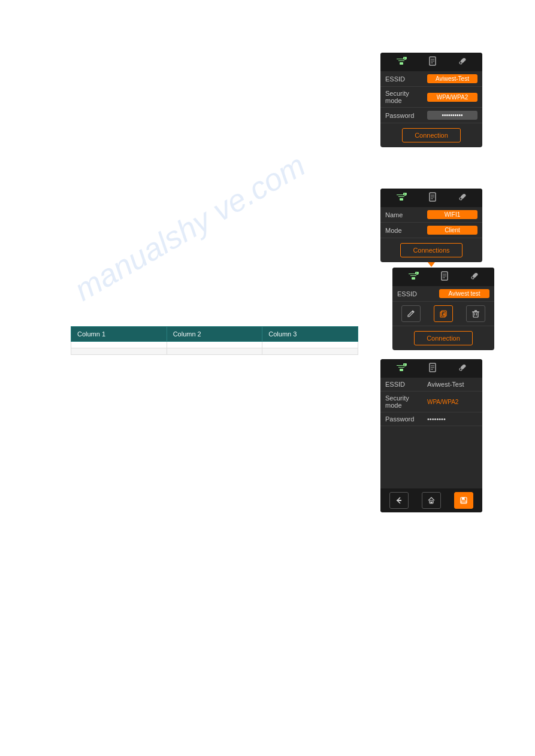 This screenshot has width=535, height=756. Describe the element at coordinates (436, 419) in the screenshot. I see `password-value-4: ••••••••` at that location.